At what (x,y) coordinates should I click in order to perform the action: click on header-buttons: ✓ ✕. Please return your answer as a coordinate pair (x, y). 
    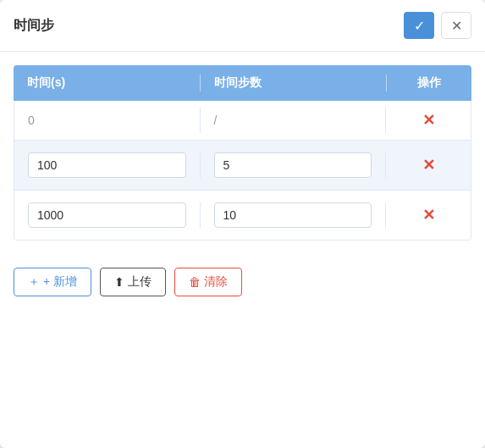
    Looking at the image, I should click on (438, 25).